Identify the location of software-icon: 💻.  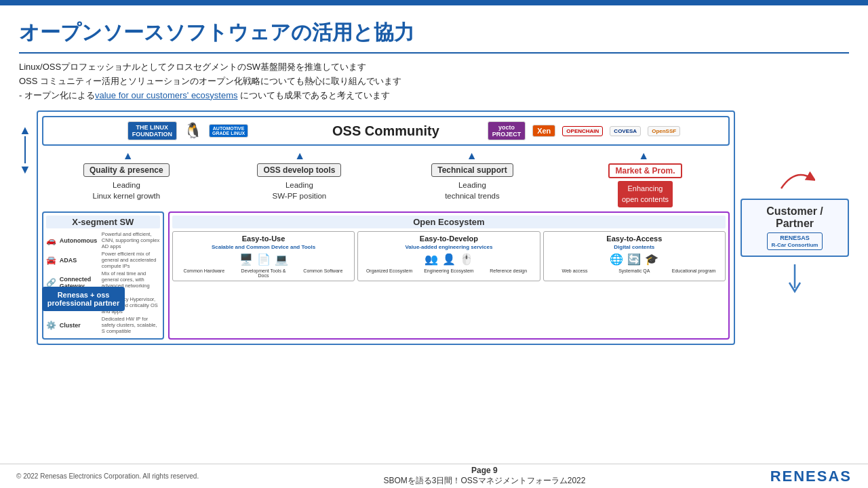
(281, 259).